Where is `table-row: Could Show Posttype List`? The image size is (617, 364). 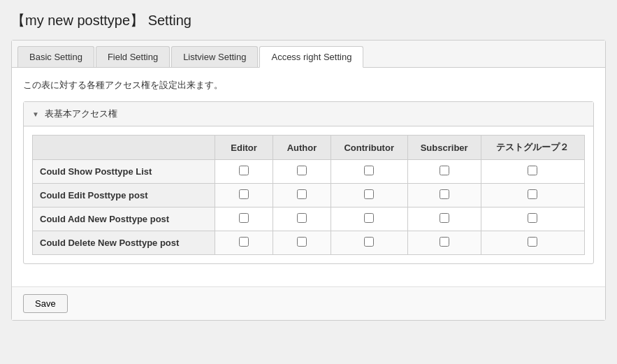 table-row: Could Show Posttype List is located at coordinates (309, 172).